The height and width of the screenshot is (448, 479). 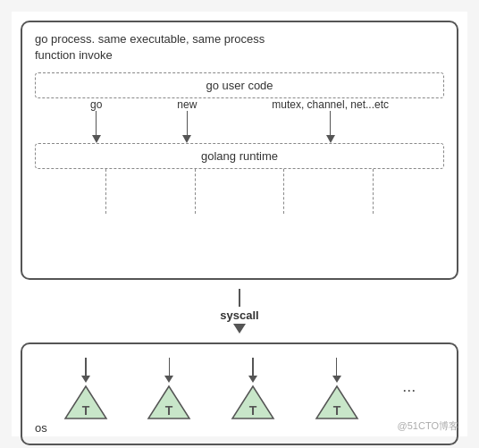 What do you see at coordinates (331, 105) in the screenshot?
I see `arrow-mutex-label: mutex, channel, net...etc` at bounding box center [331, 105].